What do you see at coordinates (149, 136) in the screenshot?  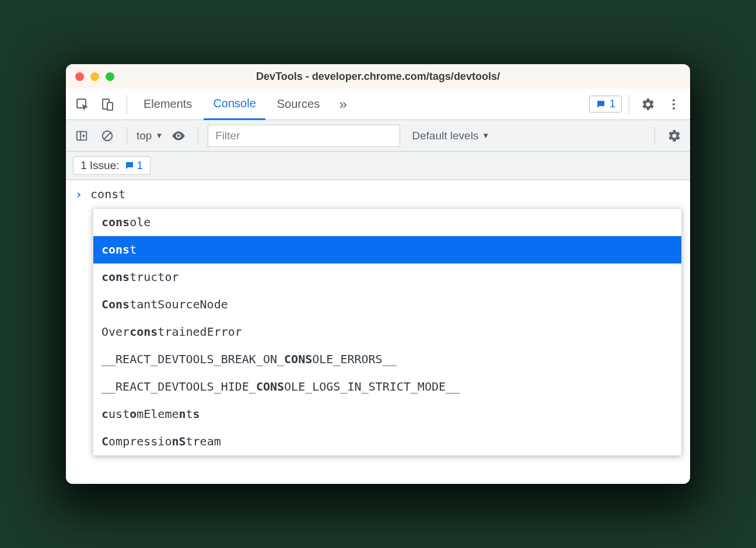 I see `execution-context-selector: top ▼` at bounding box center [149, 136].